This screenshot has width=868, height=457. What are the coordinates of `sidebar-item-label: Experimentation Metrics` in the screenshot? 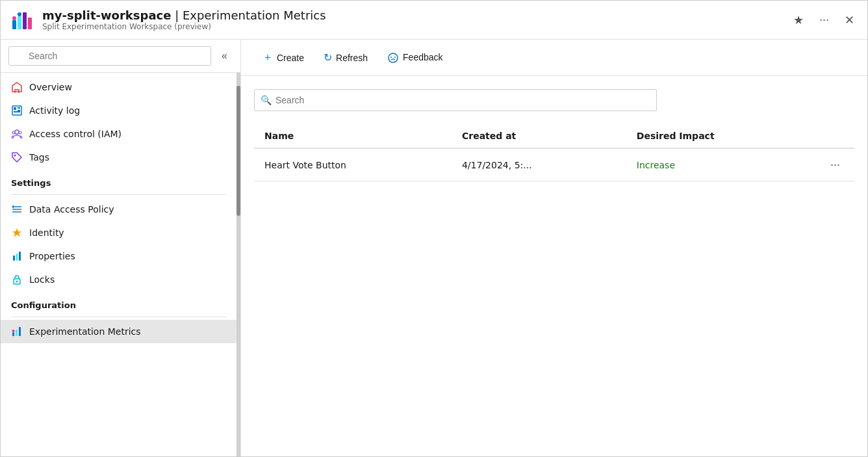 It's located at (85, 332).